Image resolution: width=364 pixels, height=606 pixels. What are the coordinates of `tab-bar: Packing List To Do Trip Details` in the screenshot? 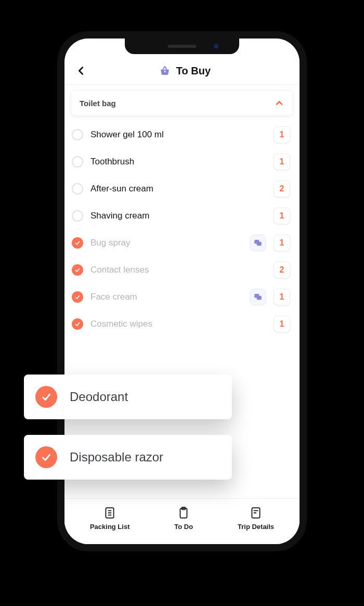 It's located at (182, 521).